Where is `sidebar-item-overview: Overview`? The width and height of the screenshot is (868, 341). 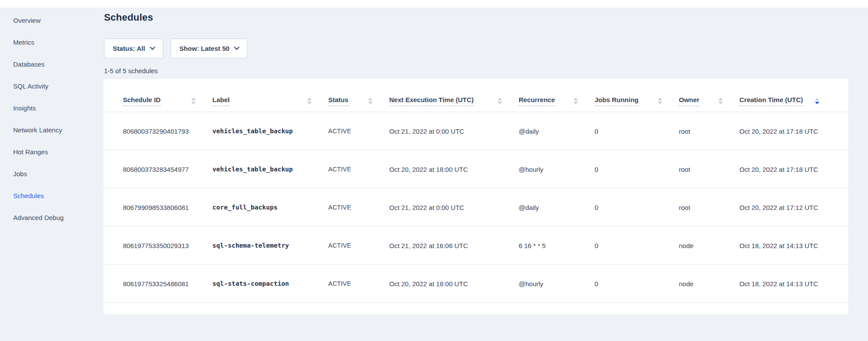 sidebar-item-overview: Overview is located at coordinates (52, 21).